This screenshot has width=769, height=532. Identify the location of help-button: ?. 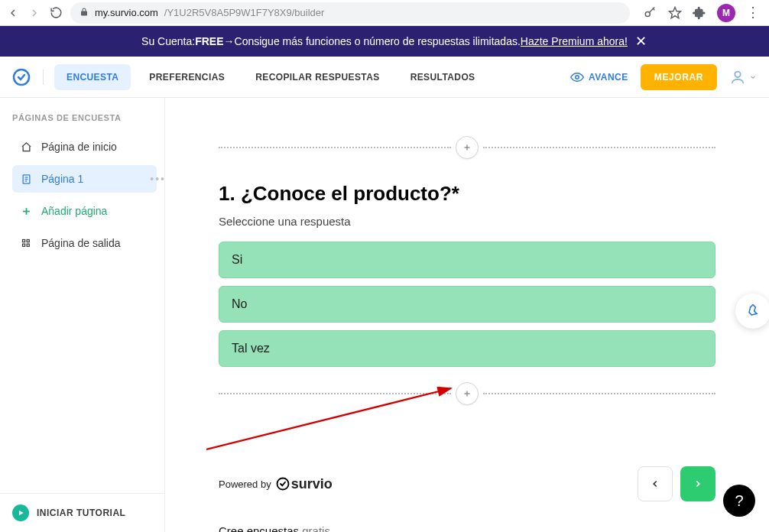
(739, 501).